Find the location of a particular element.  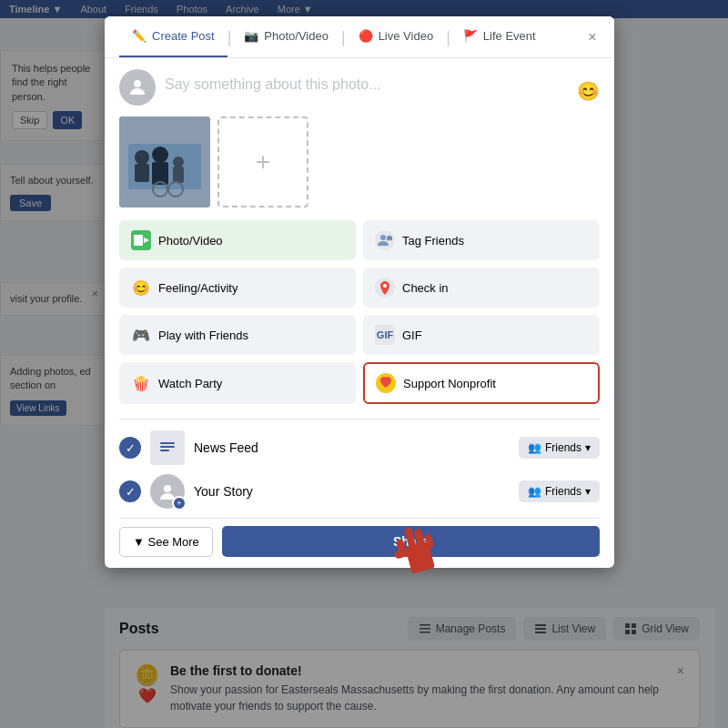

tab-live-video-label: Live Video is located at coordinates (406, 36).